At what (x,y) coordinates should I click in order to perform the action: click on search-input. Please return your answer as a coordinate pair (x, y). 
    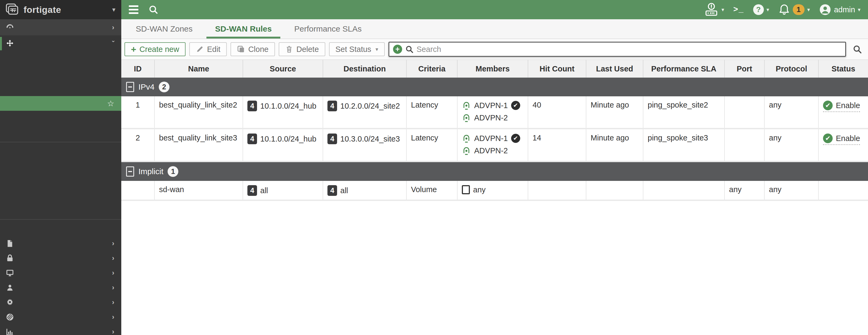
    Looking at the image, I should click on (629, 49).